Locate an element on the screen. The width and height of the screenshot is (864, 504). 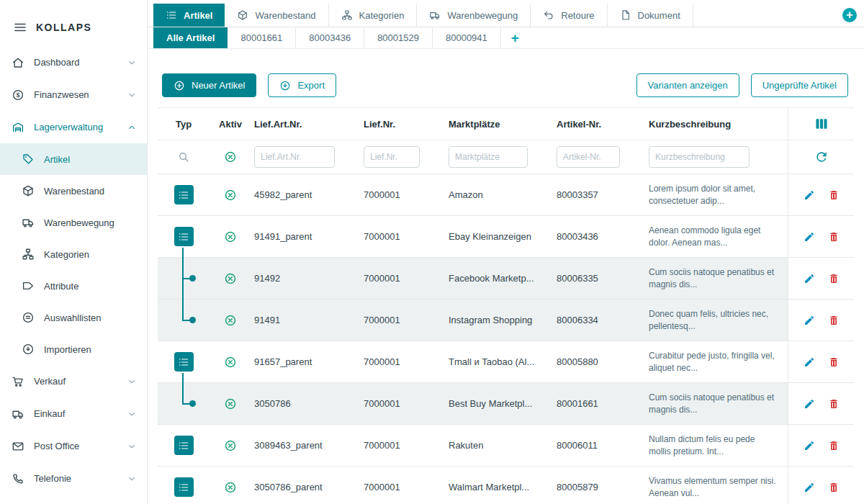
tab-warenbewegung: Warenbewegung is located at coordinates (474, 15).